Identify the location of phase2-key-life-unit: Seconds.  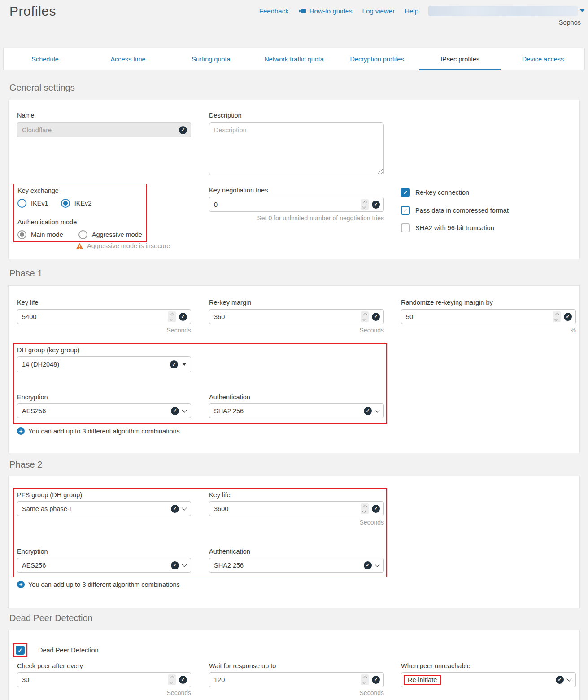
(296, 522).